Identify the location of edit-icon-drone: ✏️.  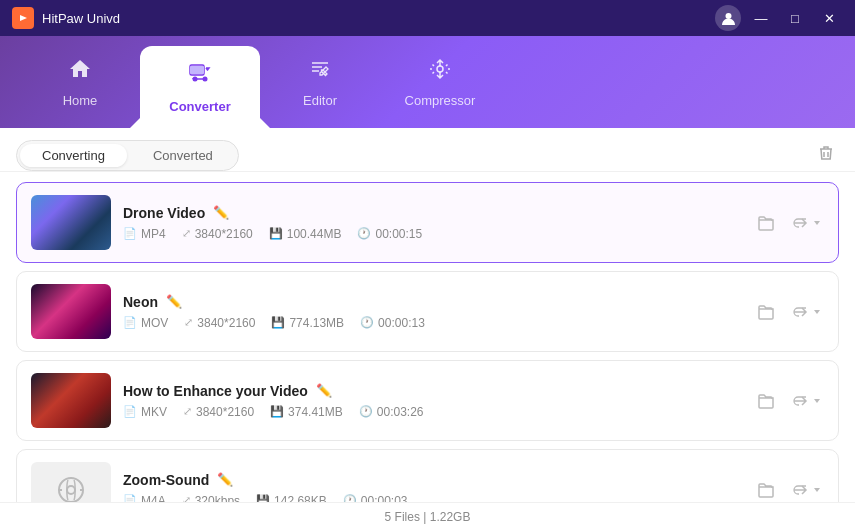
(221, 212).